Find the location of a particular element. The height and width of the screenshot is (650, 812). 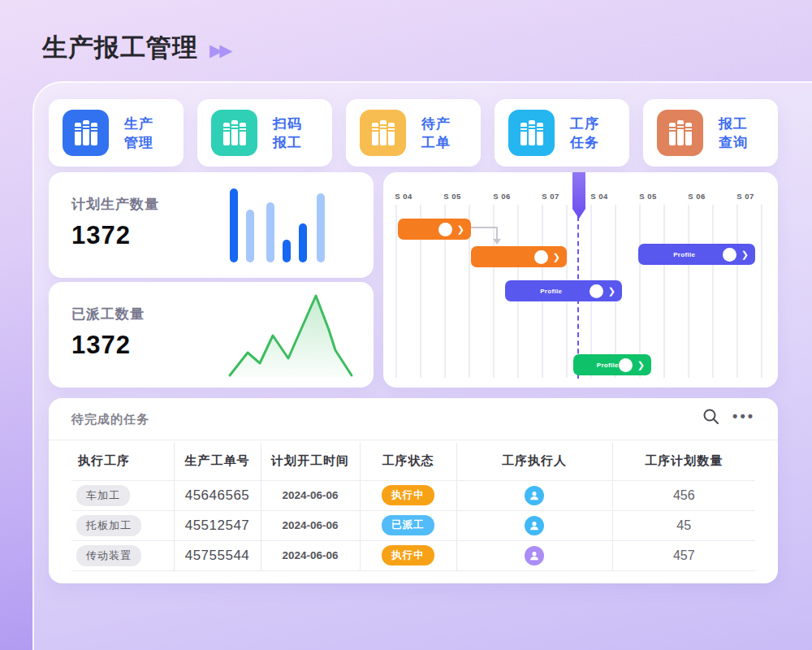

gantt-bar-5: Profile❯ is located at coordinates (612, 365).